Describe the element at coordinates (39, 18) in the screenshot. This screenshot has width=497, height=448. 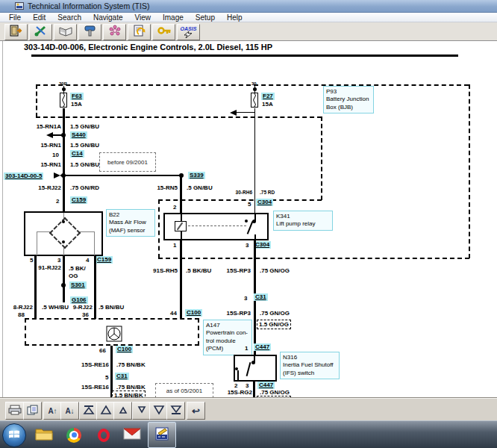
I see `menu-edit: Edit` at that location.